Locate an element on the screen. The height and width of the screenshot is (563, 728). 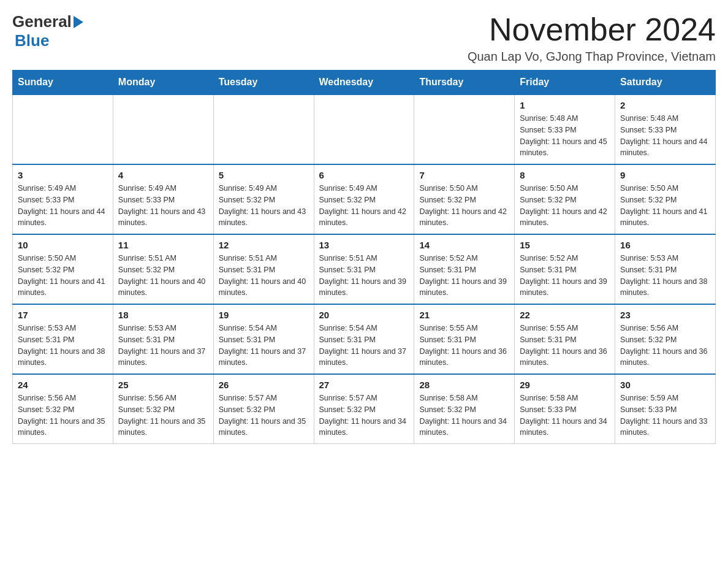
day-number: 19 is located at coordinates (264, 315).